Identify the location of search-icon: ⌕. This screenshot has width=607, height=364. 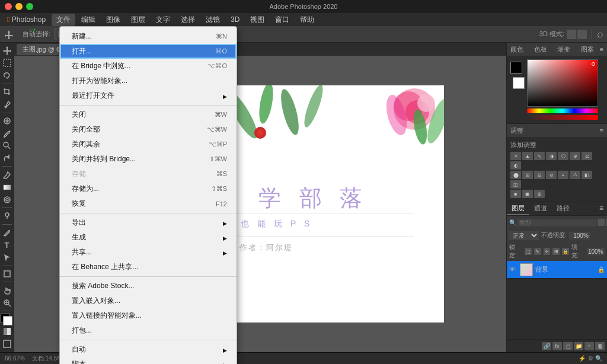
(600, 34).